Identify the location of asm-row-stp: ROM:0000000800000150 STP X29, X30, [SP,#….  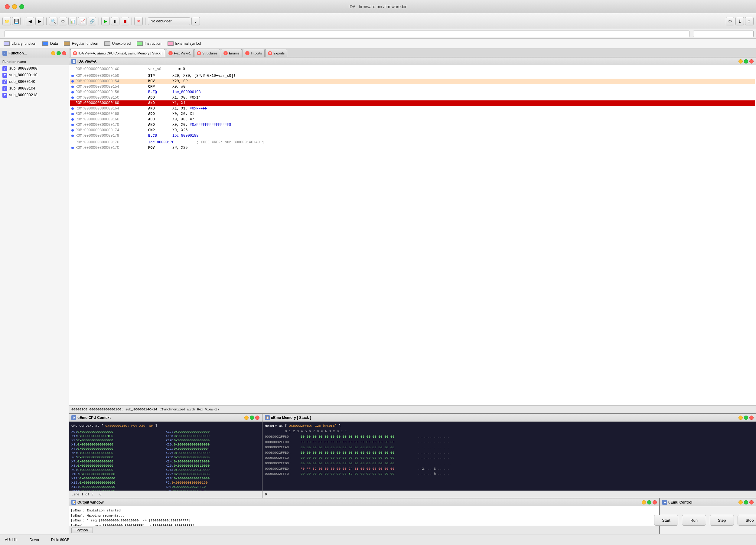
(412, 76).